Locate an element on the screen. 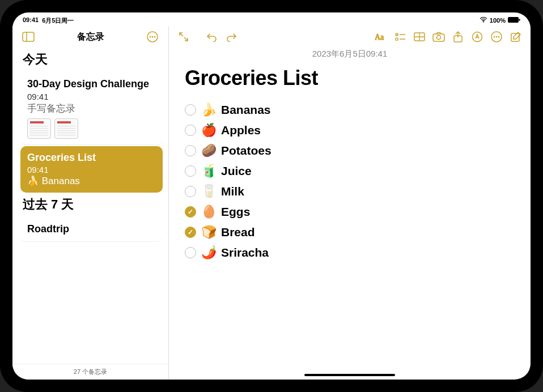 This screenshot has width=543, height=392. item-emoji: 🍌 is located at coordinates (209, 110).